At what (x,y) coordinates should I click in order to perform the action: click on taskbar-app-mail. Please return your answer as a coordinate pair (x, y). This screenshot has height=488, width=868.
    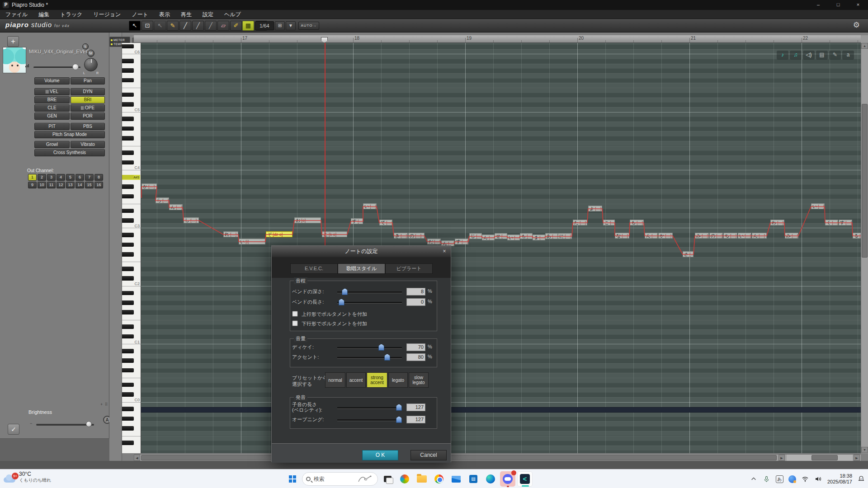
    Looking at the image, I should click on (456, 479).